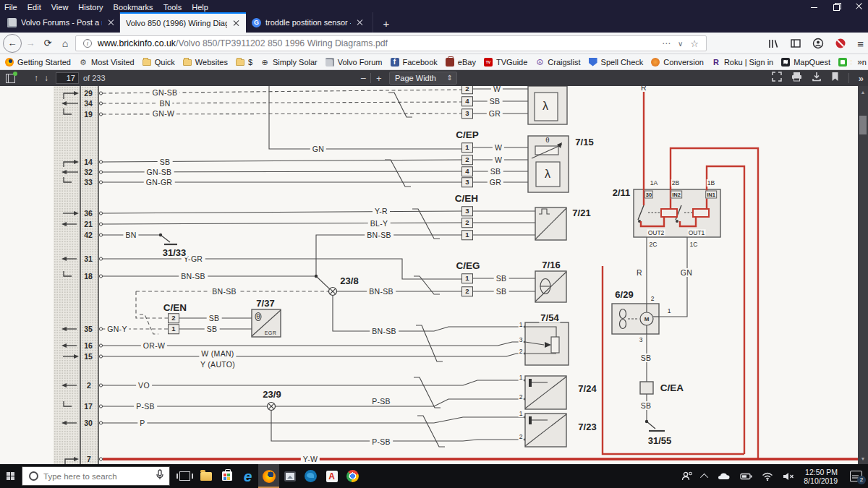 The height and width of the screenshot is (488, 868). What do you see at coordinates (247, 476) in the screenshot?
I see `edge-icon` at bounding box center [247, 476].